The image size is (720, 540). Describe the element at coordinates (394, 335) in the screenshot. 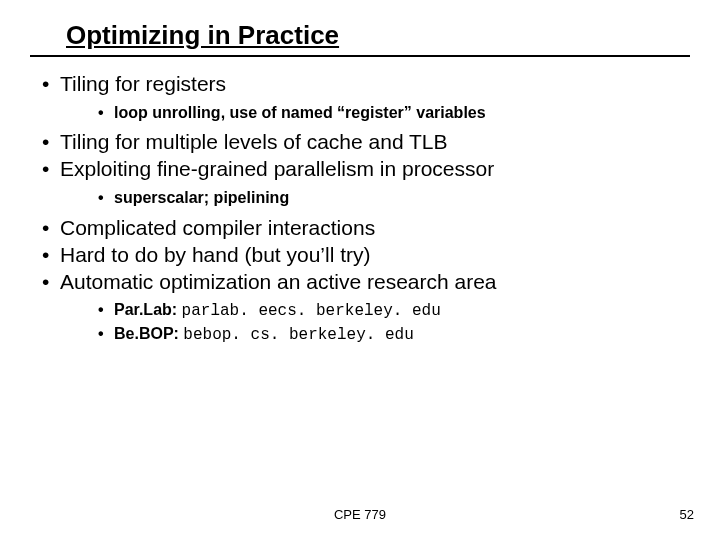

I see `sub-bullet-item: Be.BOP: bebop. cs. berkeley. edu` at that location.